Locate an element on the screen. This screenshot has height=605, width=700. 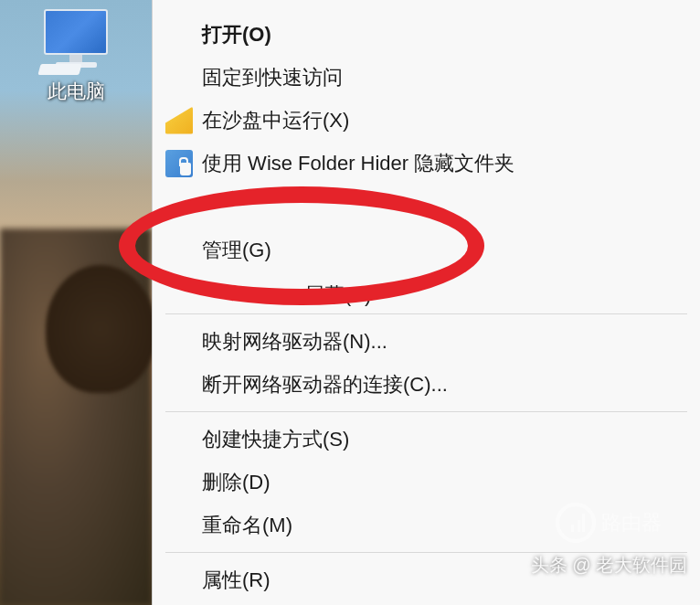
menu-label: 使用 Wise Folder Hider 隐藏文件夹 is located at coordinates (358, 163).